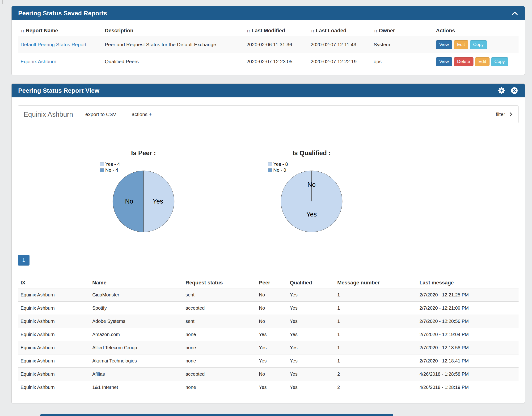 The height and width of the screenshot is (416, 532). Describe the element at coordinates (53, 44) in the screenshot. I see `saved-report-link: Default Peering Status Report` at that location.